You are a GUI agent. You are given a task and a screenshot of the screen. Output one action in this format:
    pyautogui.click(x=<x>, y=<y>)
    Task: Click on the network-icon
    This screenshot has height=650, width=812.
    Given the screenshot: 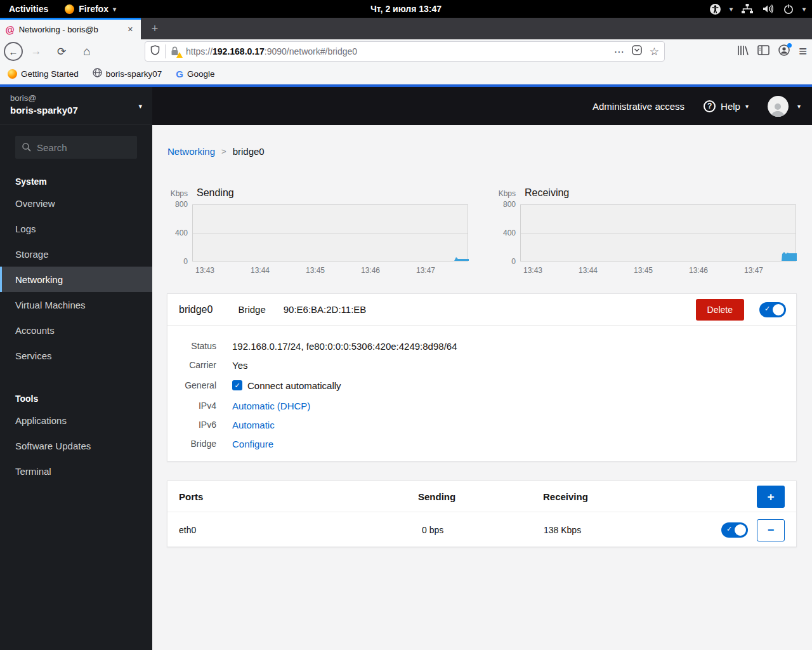 What is the action you would take?
    pyautogui.click(x=747, y=9)
    